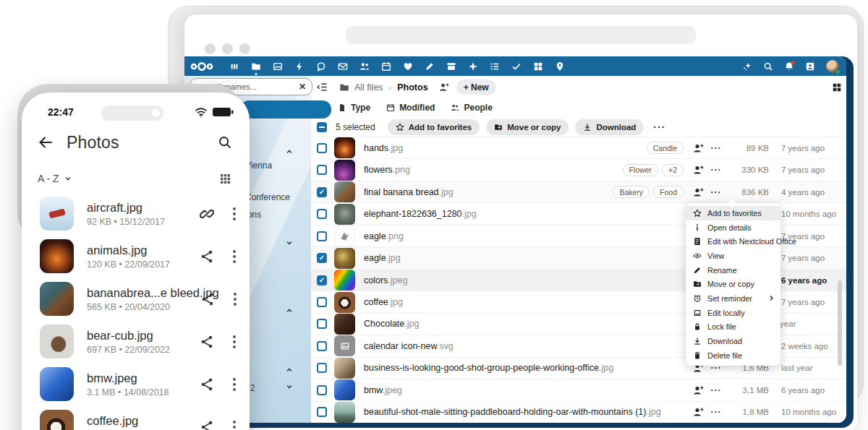 The width and height of the screenshot is (868, 430). I want to click on talk-icon, so click(321, 66).